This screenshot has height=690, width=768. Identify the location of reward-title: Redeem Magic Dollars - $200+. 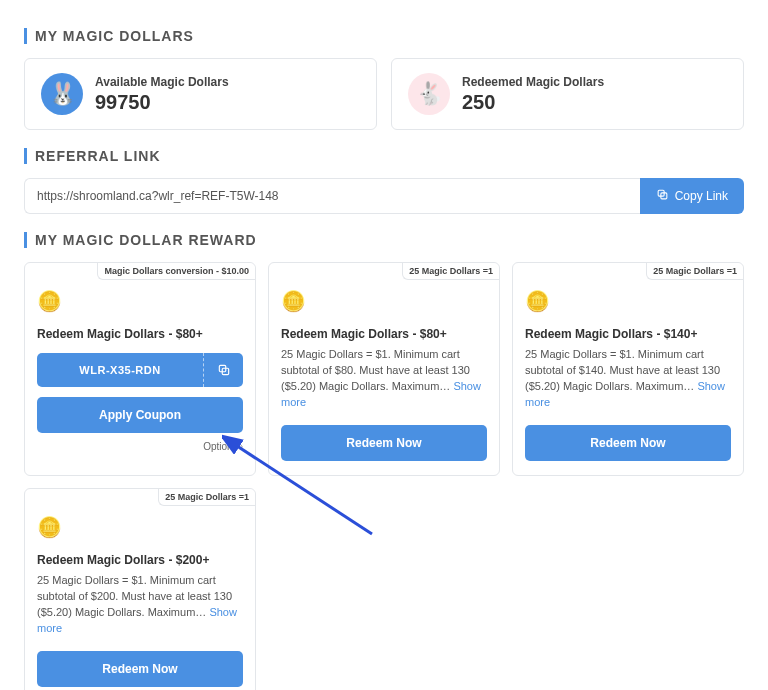
(140, 560).